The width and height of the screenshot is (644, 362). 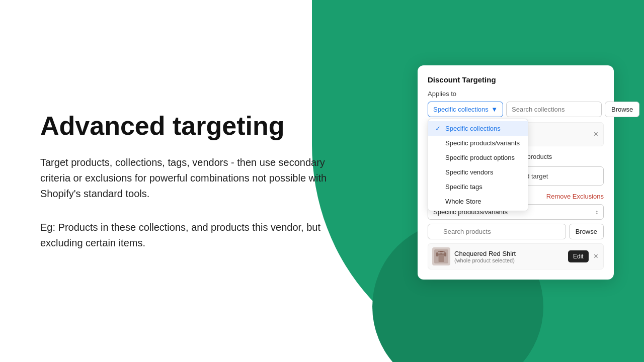 What do you see at coordinates (509, 256) in the screenshot?
I see `product-info: Chequered Red Shirt (whole product selec…` at bounding box center [509, 256].